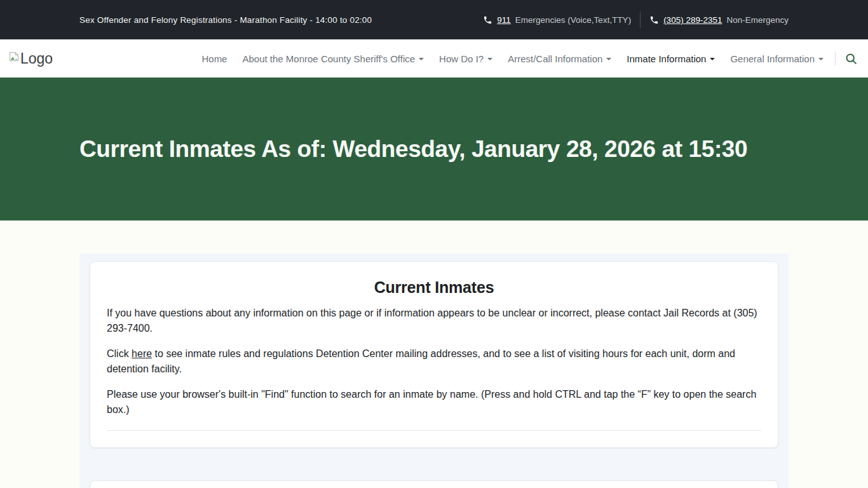 The width and height of the screenshot is (868, 488). Describe the element at coordinates (37, 58) in the screenshot. I see `logo-alt-text: Logo` at that location.